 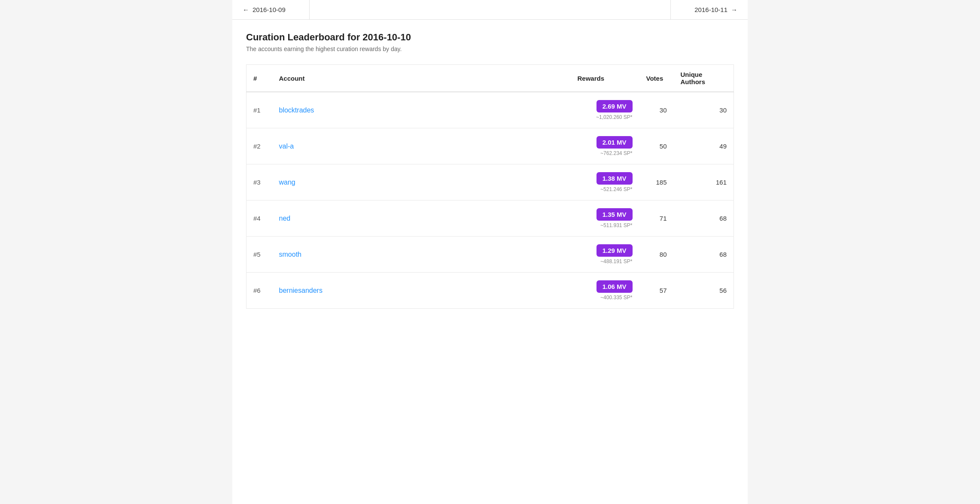 I want to click on prev-date-link: ← 2016-10-09, so click(x=271, y=9).